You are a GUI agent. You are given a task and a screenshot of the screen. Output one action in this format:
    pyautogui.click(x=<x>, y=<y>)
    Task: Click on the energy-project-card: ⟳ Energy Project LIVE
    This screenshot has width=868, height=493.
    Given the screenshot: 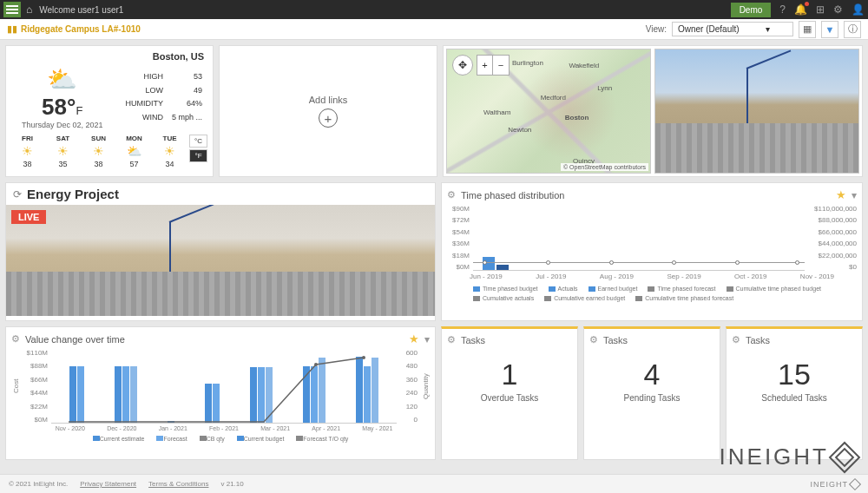 What is the action you would take?
    pyautogui.click(x=220, y=252)
    